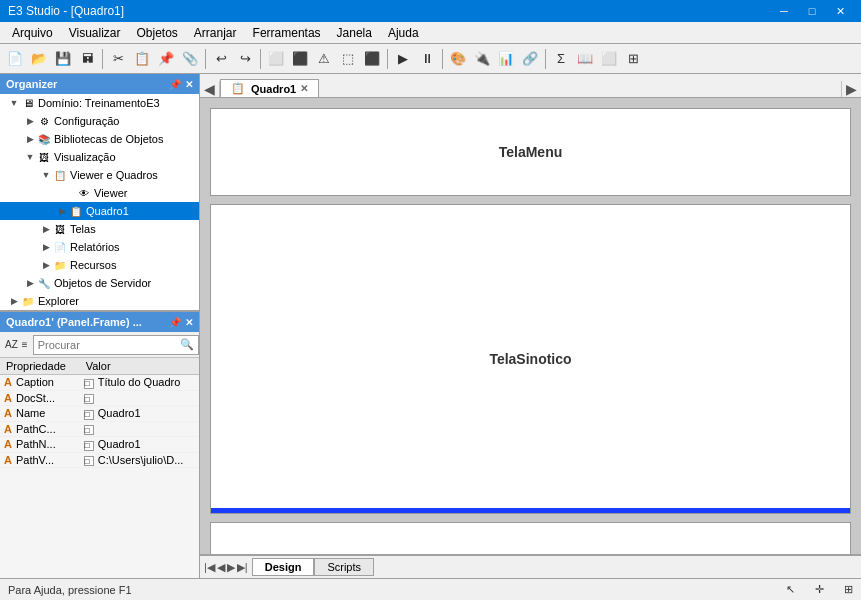  I want to click on tb-cut: ✂, so click(118, 59).